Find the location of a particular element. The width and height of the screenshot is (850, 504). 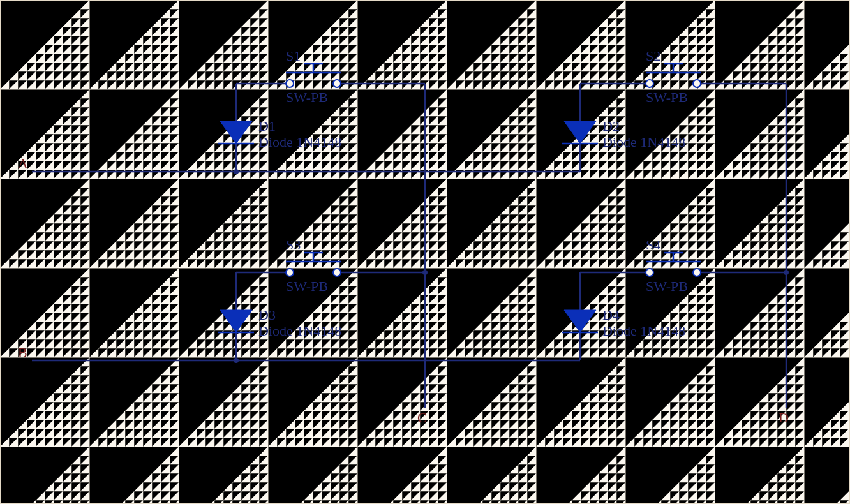

s2-val: SW-PB is located at coordinates (667, 97).